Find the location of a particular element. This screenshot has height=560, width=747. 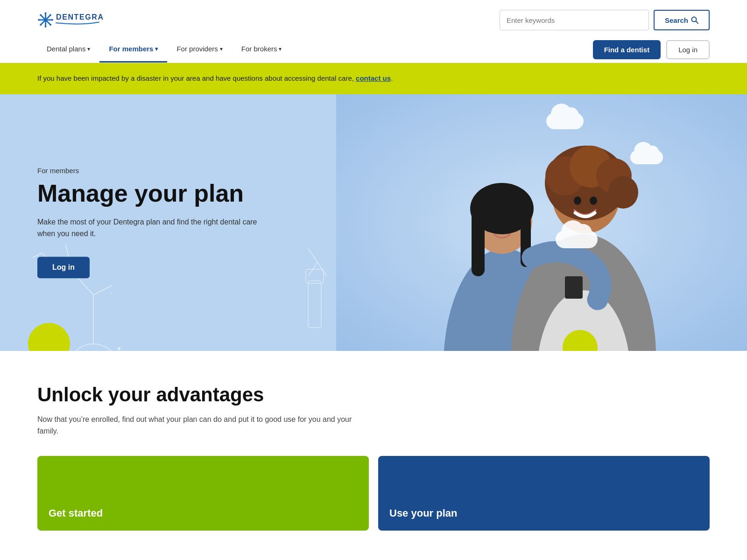

advantages-card-use-plan: Use your plan is located at coordinates (544, 493).